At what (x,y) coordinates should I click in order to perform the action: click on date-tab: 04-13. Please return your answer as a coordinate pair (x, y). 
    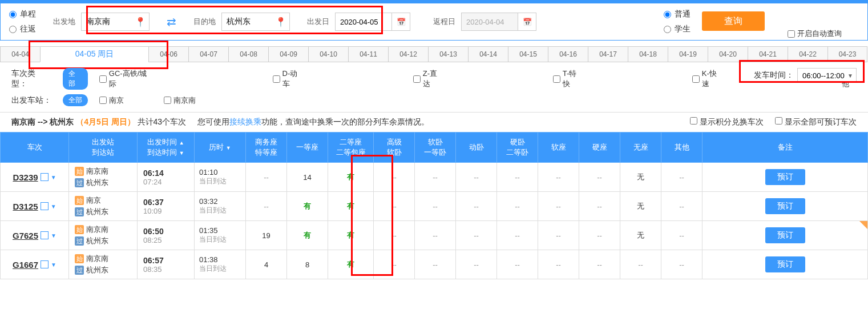
    Looking at the image, I should click on (448, 54).